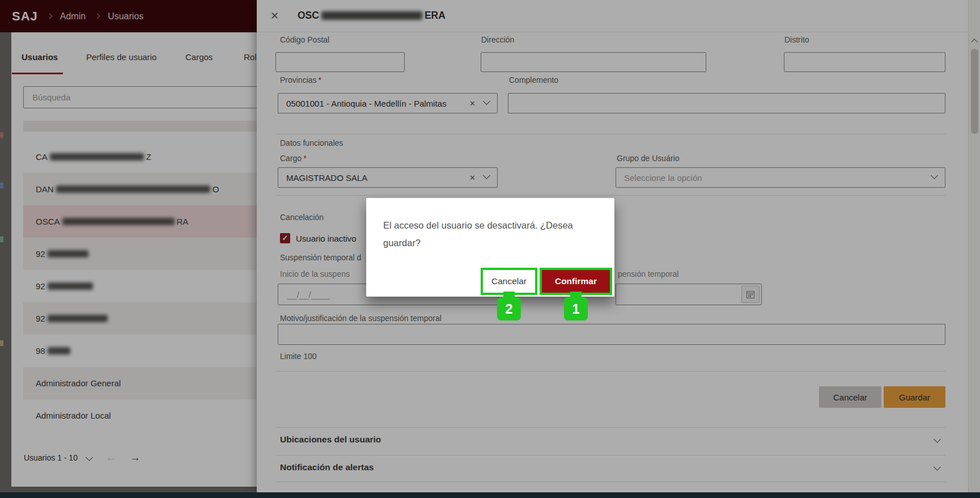 This screenshot has height=498, width=980. Describe the element at coordinates (509, 281) in the screenshot. I see `highlight-box-cancel: Cancelar` at that location.